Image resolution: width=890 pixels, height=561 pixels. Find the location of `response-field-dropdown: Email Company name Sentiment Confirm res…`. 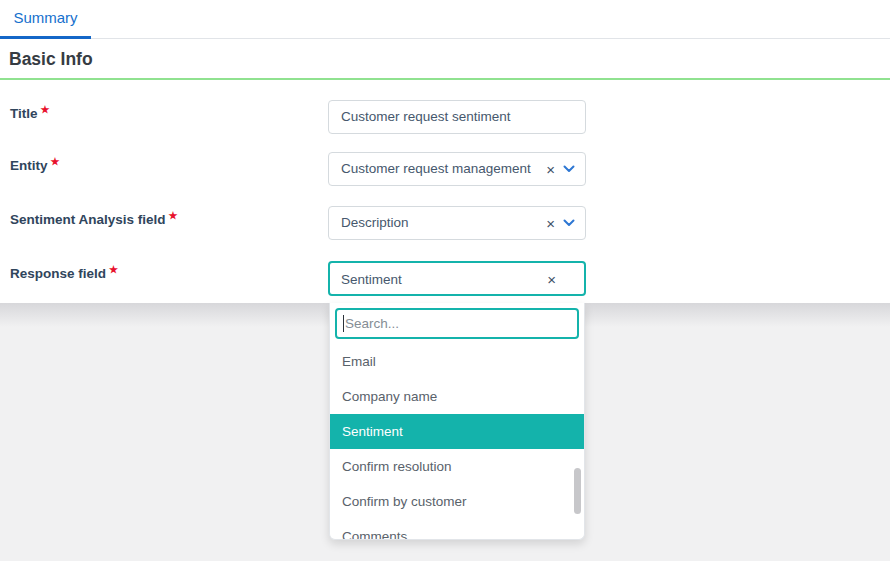

response-field-dropdown: Email Company name Sentiment Confirm res… is located at coordinates (457, 422).